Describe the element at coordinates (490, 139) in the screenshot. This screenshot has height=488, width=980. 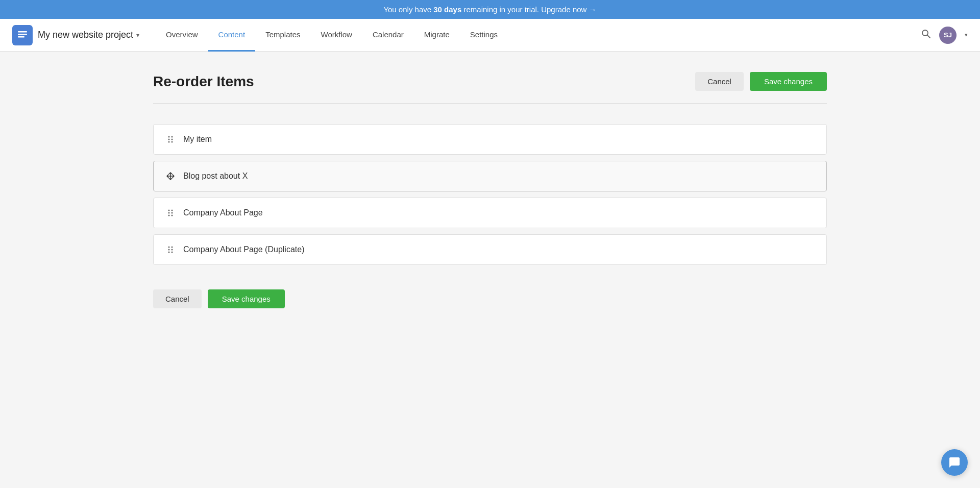
I see `list-item: My item` at that location.